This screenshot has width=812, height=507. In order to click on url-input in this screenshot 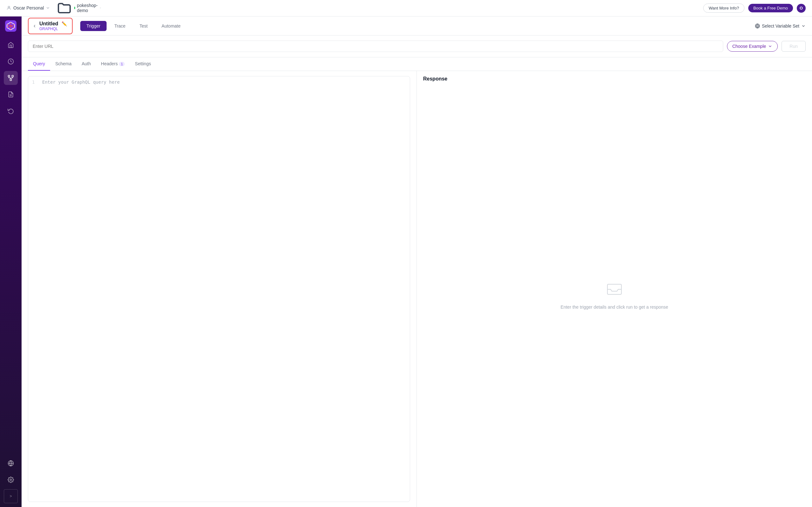, I will do `click(375, 46)`.